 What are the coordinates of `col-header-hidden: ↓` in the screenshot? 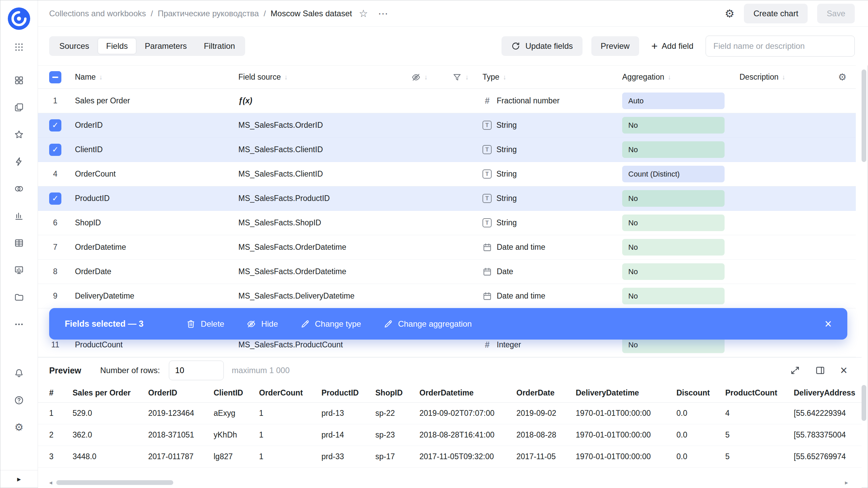 It's located at (422, 77).